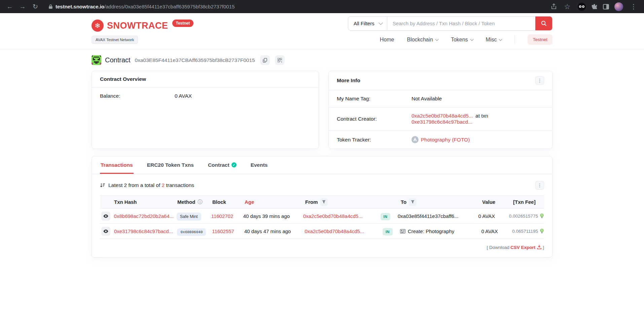 The height and width of the screenshot is (317, 644). Describe the element at coordinates (540, 40) in the screenshot. I see `nav-testnet-button: Testnet` at that location.